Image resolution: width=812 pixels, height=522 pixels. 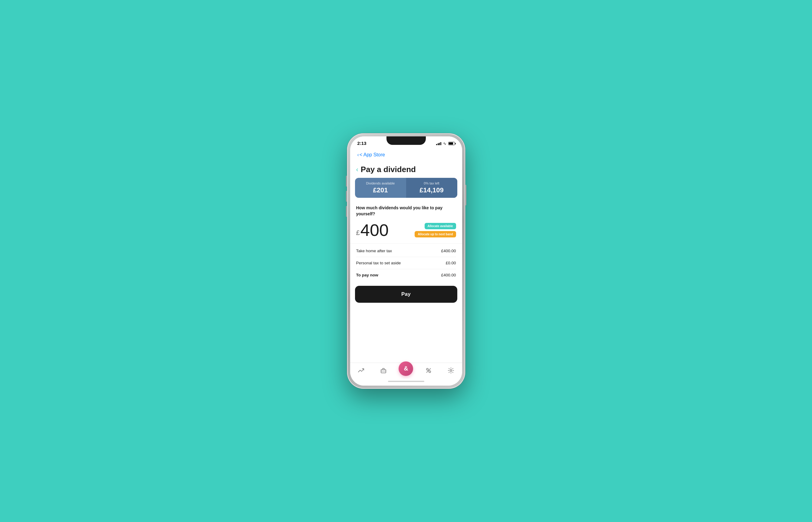 I want to click on tax-left-section: 0% tax left £14,109, so click(x=431, y=188).